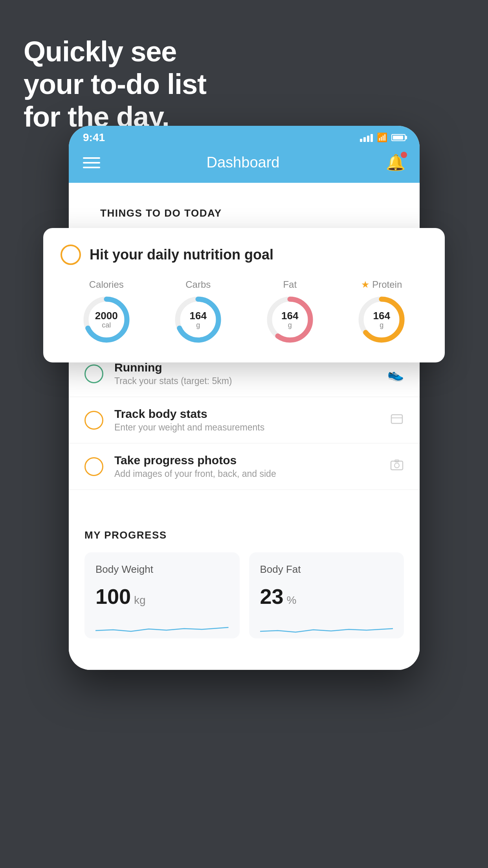 The width and height of the screenshot is (488, 868). I want to click on body-weight-value-row: 100 kg, so click(162, 596).